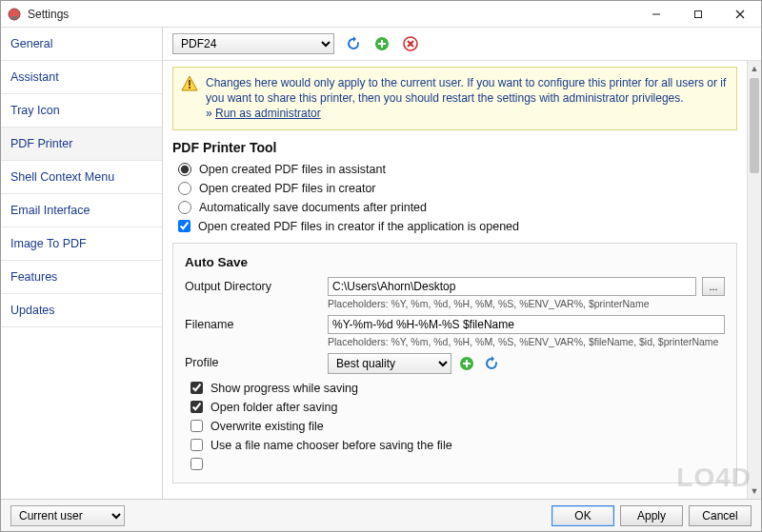 The image size is (762, 532). Describe the element at coordinates (583, 516) in the screenshot. I see `ok-button: OK` at that location.